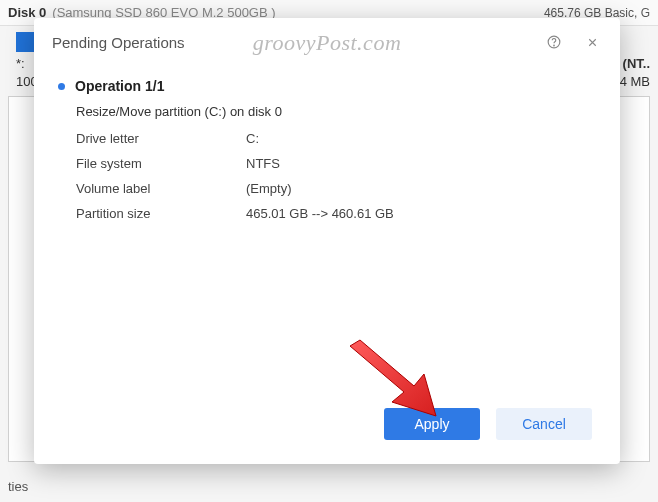 This screenshot has height=502, width=658. Describe the element at coordinates (327, 86) in the screenshot. I see `operation-header: Operation 1/1` at that location.